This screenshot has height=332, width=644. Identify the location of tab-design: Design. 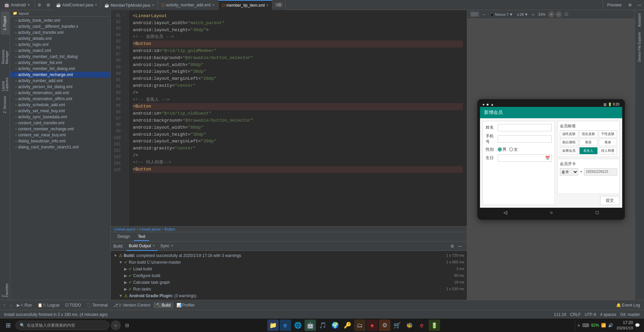
(123, 237).